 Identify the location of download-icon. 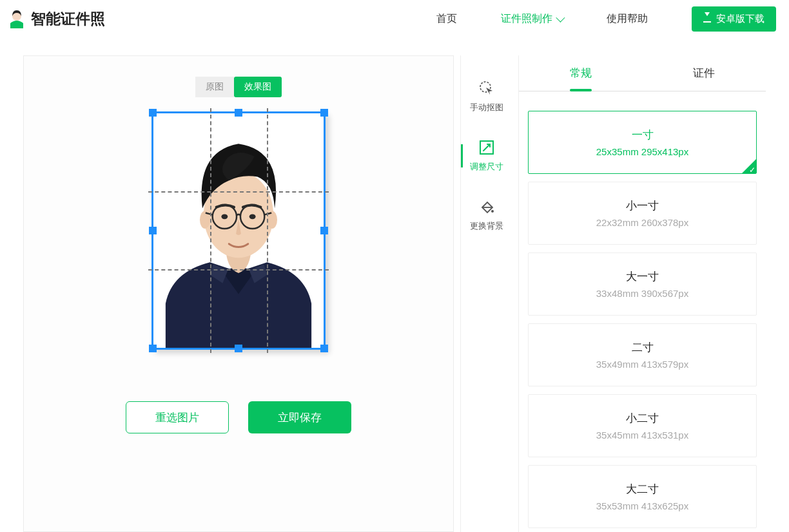
(707, 19).